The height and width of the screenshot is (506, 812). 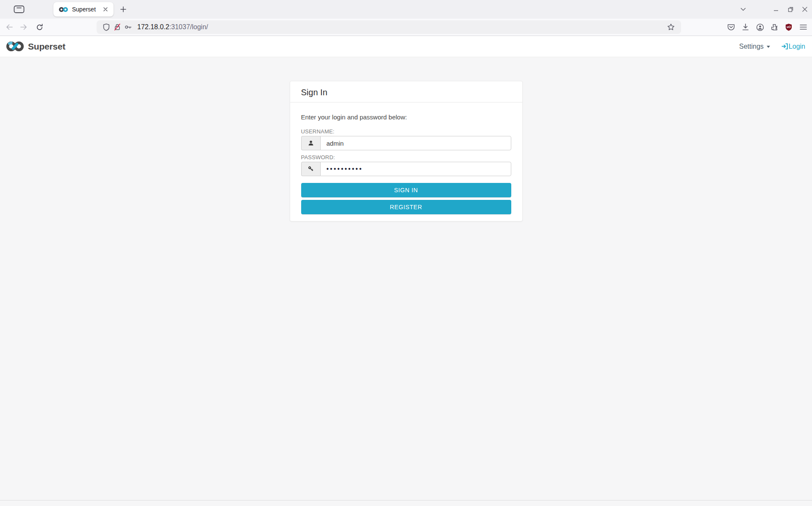 What do you see at coordinates (128, 27) in the screenshot?
I see `key-icon` at bounding box center [128, 27].